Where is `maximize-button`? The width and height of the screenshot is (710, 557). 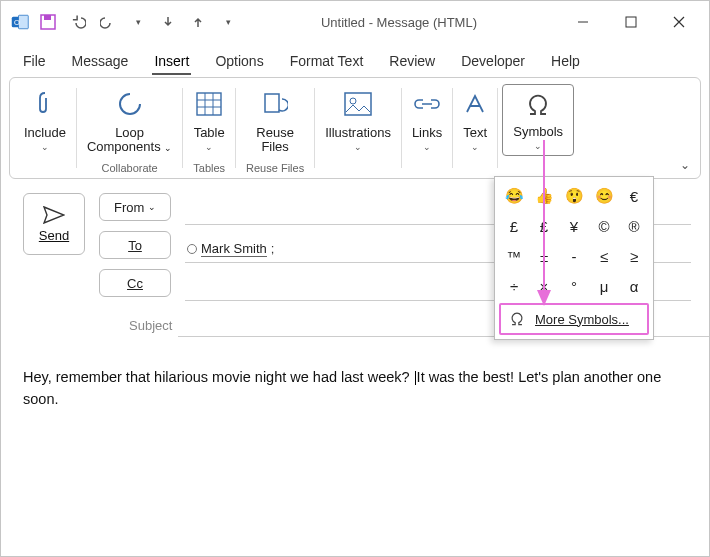
maximize-button is located at coordinates (631, 22).